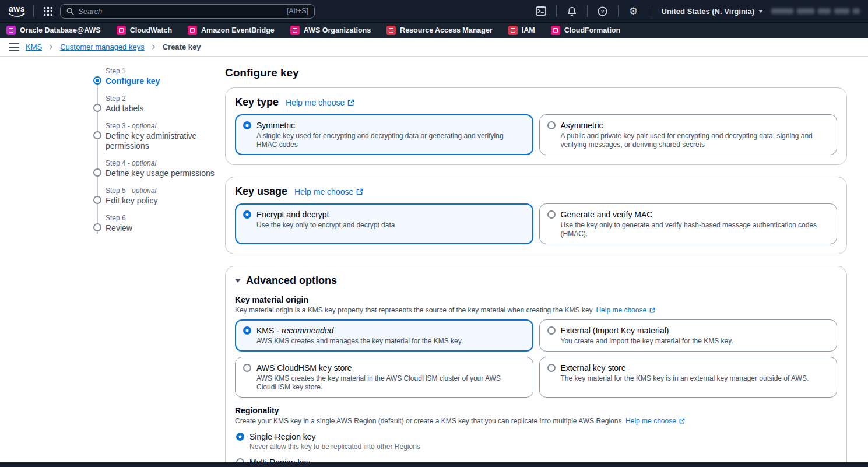  I want to click on key-type-option-symmetric: Symmetric A single key used for encrypti…, so click(384, 135).